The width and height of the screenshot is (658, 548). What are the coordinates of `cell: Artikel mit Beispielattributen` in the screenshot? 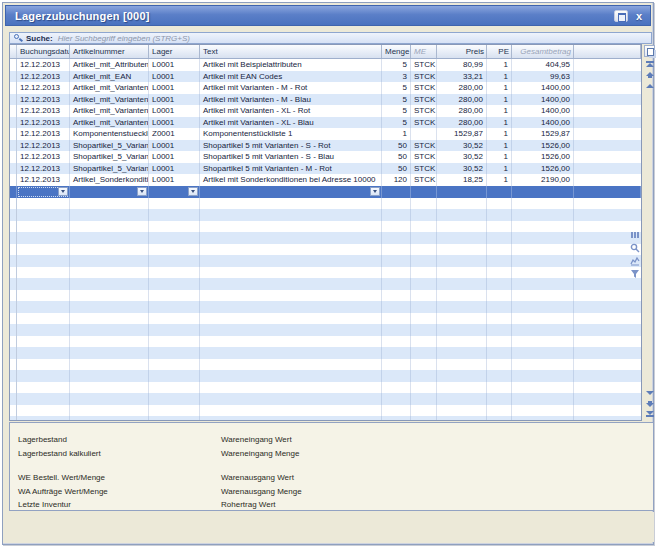 It's located at (291, 65).